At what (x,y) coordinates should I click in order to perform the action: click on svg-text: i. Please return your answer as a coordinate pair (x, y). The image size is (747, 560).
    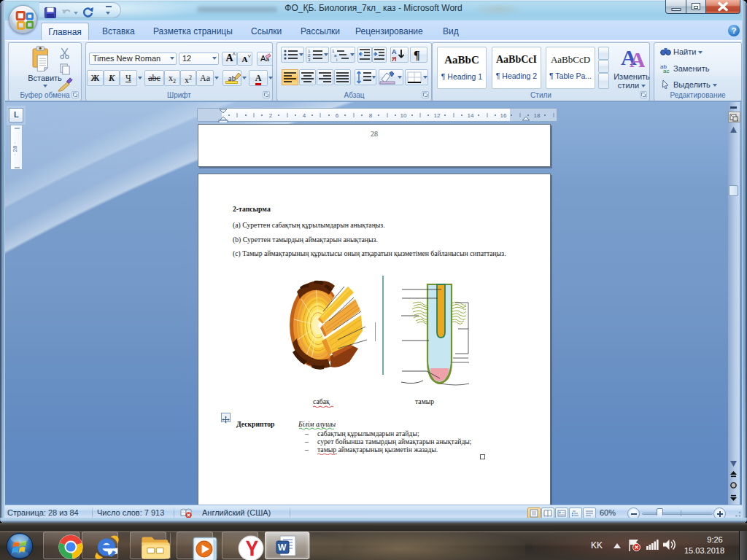
    Looking at the image, I should click on (337, 60).